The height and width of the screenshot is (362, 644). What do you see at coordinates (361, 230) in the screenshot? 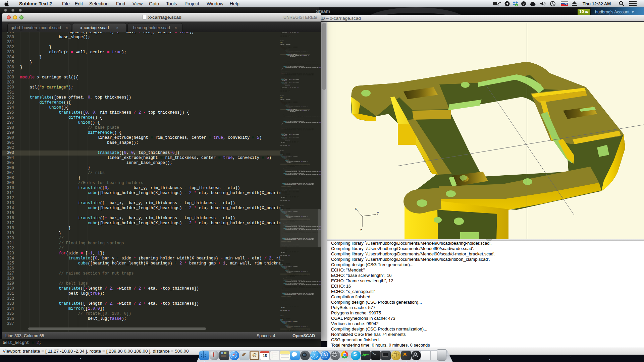
I see `svg-text: z` at bounding box center [361, 230].